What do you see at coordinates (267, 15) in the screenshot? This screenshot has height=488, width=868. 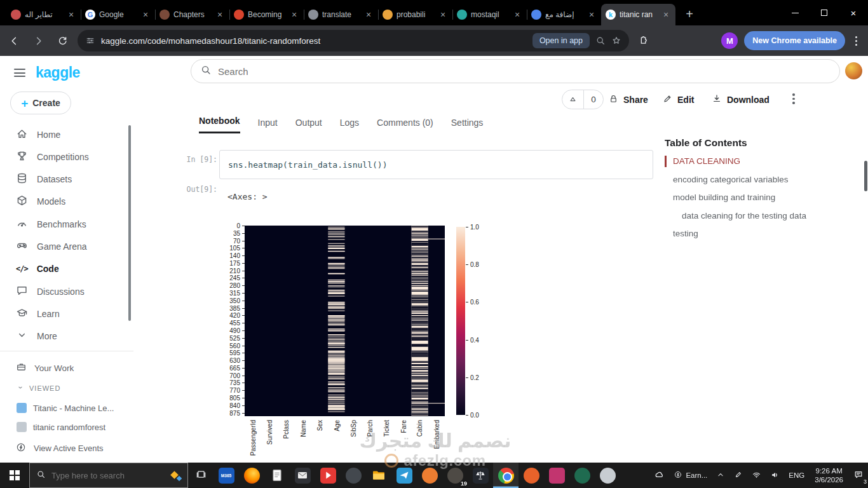 I see `browser-tab-3: Becoming×` at bounding box center [267, 15].